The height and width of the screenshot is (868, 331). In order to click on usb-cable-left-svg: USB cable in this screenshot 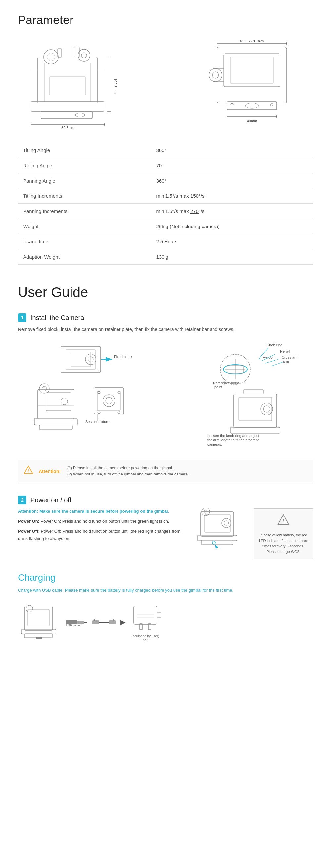, I will do `click(76, 622)`.